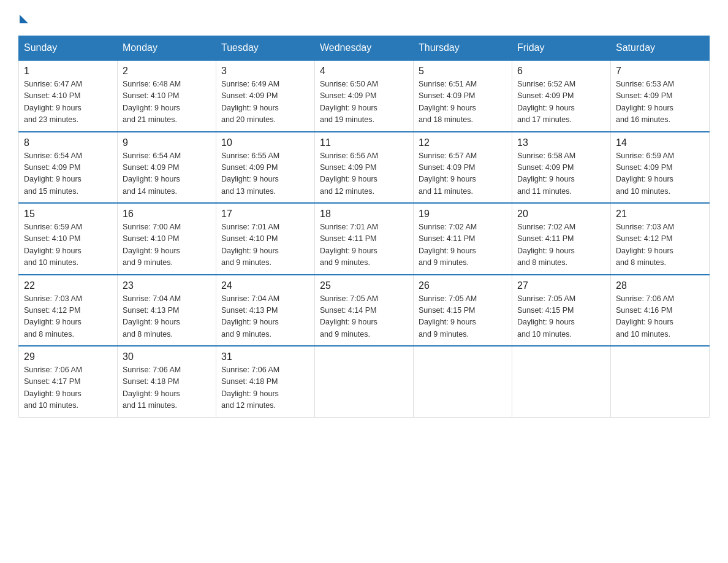 The width and height of the screenshot is (728, 563). I want to click on day-number: 21, so click(660, 214).